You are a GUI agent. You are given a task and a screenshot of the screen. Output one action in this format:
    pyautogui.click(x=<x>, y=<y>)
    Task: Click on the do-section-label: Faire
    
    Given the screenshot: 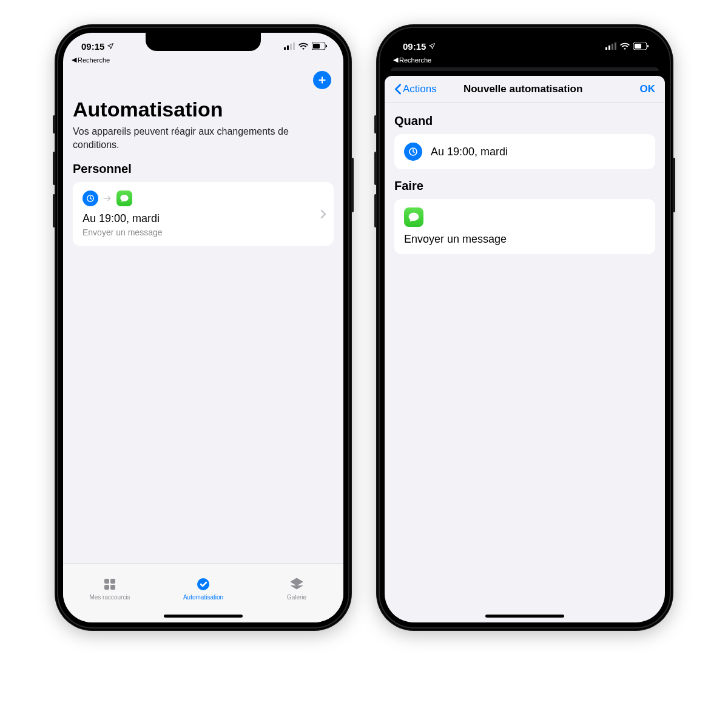 What is the action you would take?
    pyautogui.click(x=525, y=186)
    